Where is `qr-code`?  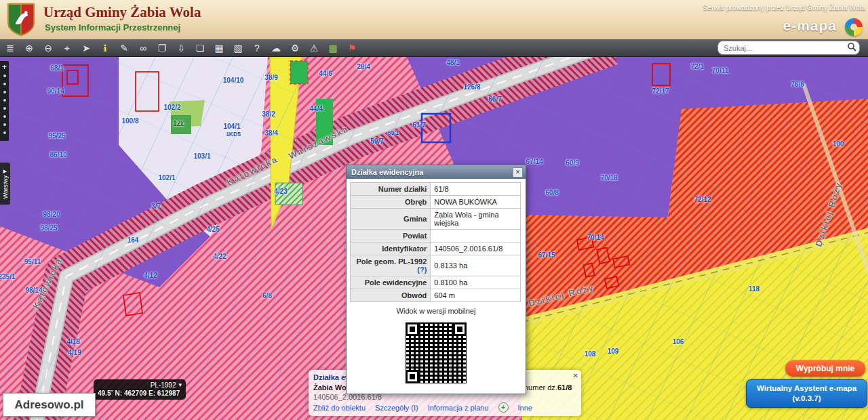 qr-code is located at coordinates (436, 353).